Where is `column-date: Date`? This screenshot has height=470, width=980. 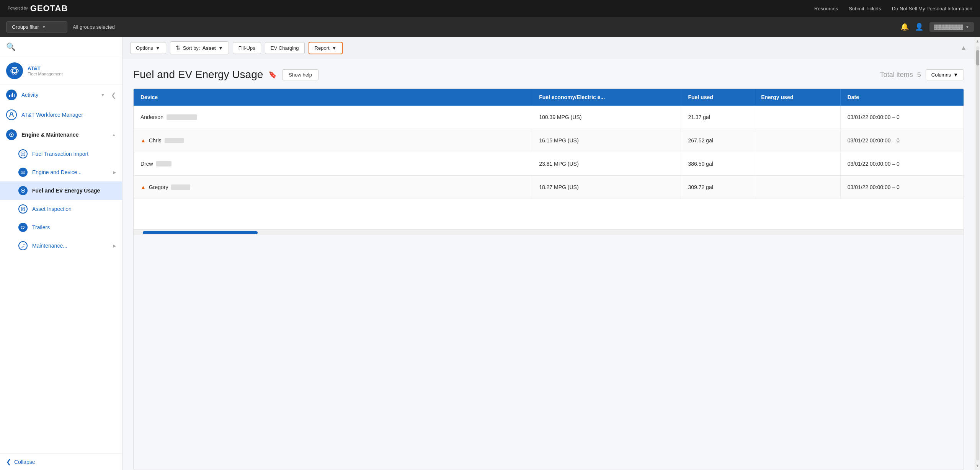 column-date: Date is located at coordinates (902, 97).